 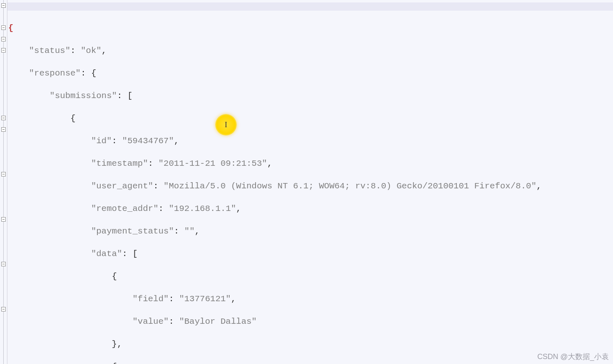 What do you see at coordinates (4, 182) in the screenshot?
I see `fold-gutter` at bounding box center [4, 182].